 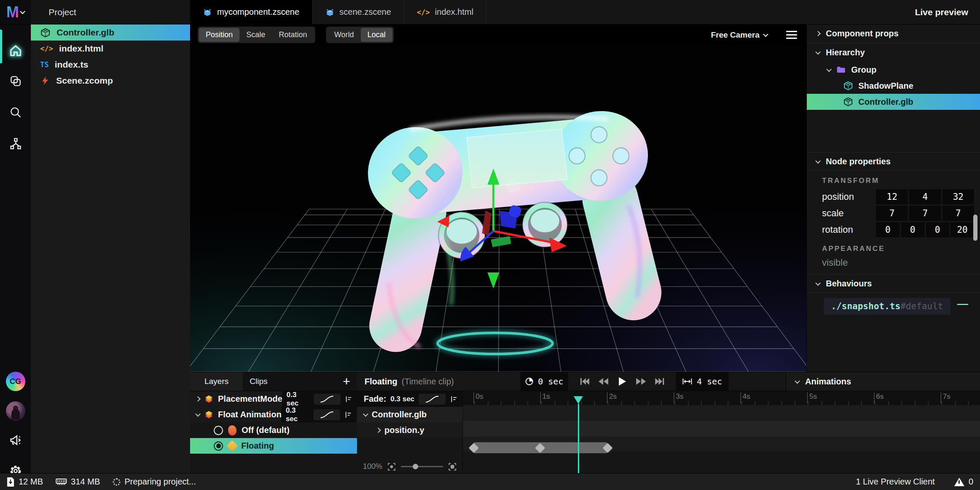 I want to click on remove-behaviour-button: —, so click(x=963, y=304).